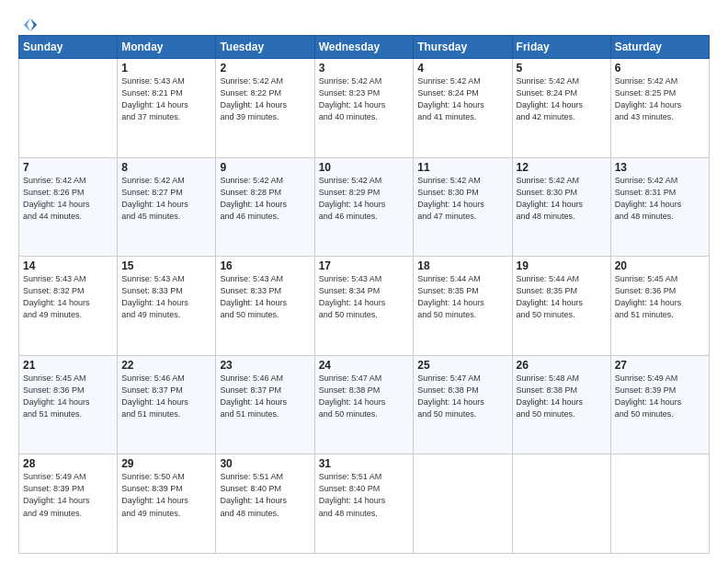 This screenshot has width=728, height=563. I want to click on calendar-cell: 10Sunrise: 5:42 AM Sunset: 8:29 PM Dayli…, so click(364, 207).